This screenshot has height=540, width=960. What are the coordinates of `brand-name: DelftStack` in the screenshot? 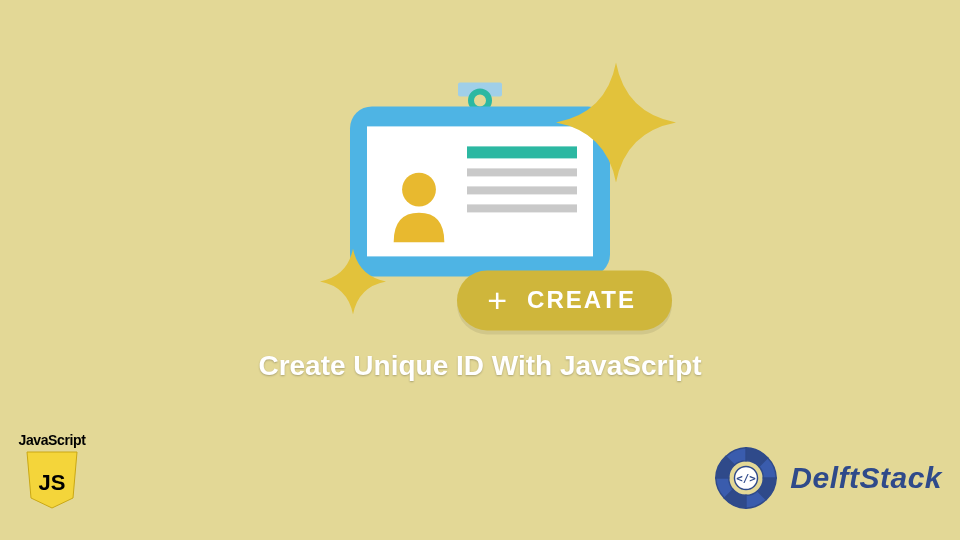 It's located at (866, 478).